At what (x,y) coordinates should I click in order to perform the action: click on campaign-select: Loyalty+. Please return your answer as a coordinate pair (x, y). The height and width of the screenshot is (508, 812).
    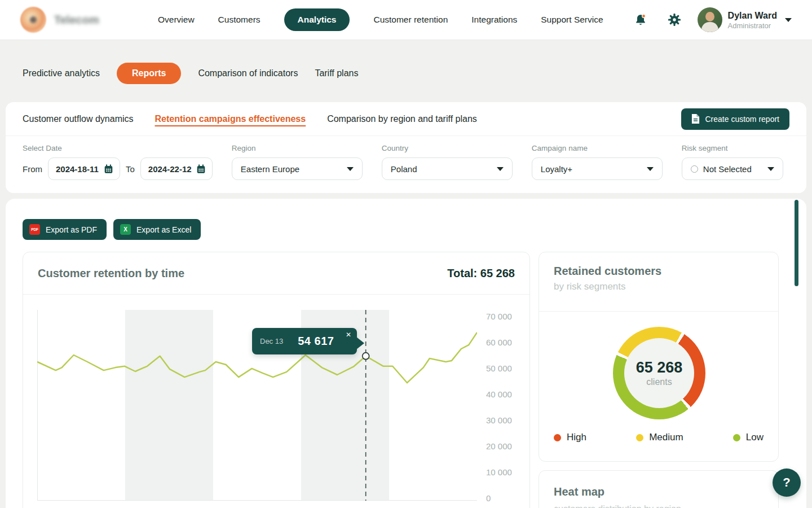
    Looking at the image, I should click on (597, 169).